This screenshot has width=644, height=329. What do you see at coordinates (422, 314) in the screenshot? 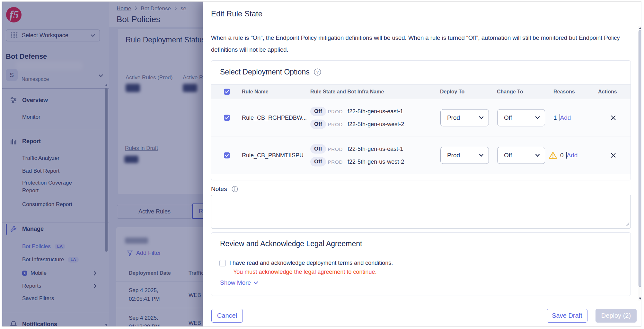
I see `modal-footer: Cancel Save Draft Deploy (2)` at bounding box center [422, 314].